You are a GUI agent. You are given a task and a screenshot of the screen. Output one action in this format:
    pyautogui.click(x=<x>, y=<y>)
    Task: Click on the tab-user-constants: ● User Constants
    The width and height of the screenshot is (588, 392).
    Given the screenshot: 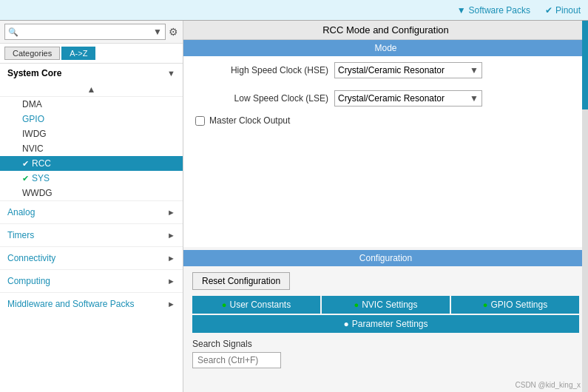 What is the action you would take?
    pyautogui.click(x=256, y=305)
    